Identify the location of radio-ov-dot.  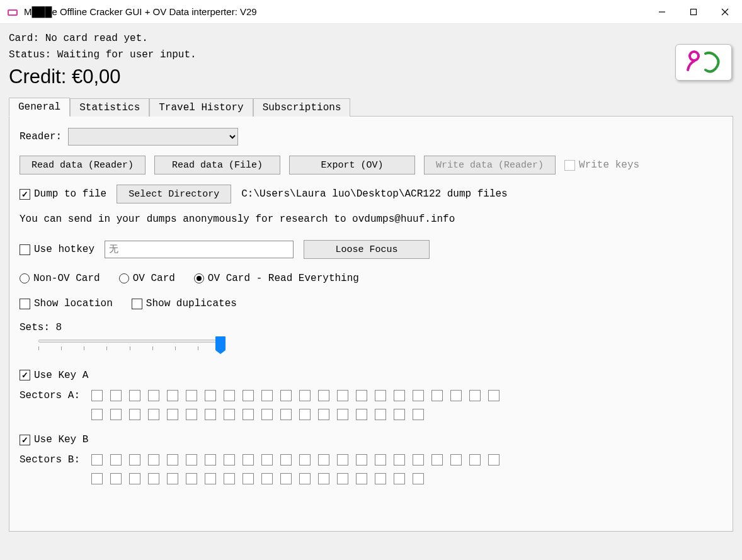
(124, 278).